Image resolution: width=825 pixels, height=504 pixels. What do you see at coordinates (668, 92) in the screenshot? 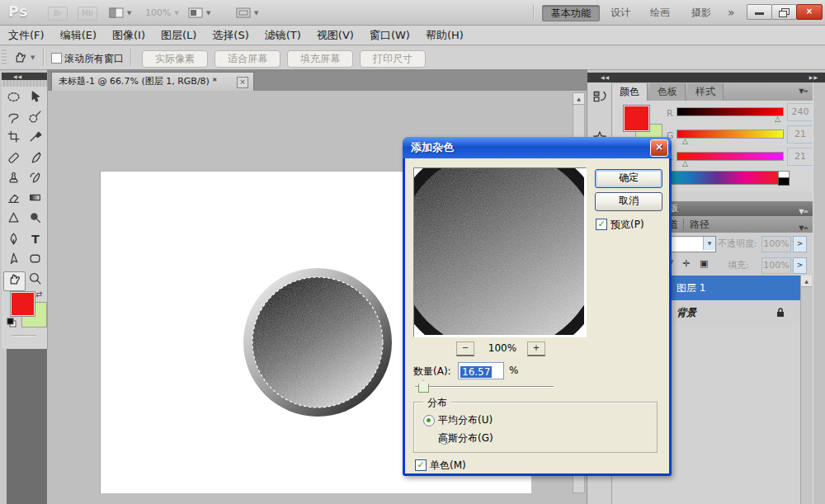
I see `tab-swatches: 色板` at bounding box center [668, 92].